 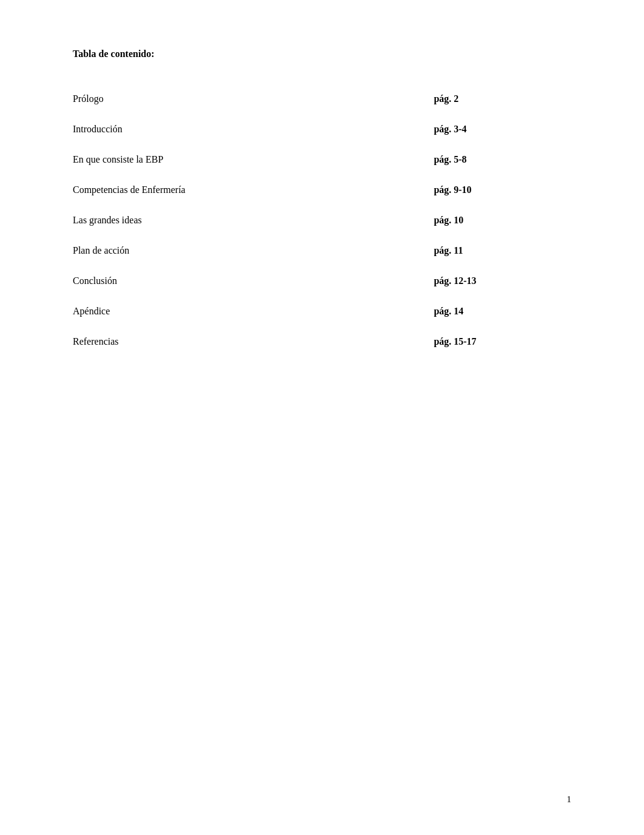 I want to click on toc-row: Introducciónpág. 3-4, so click(x=322, y=129).